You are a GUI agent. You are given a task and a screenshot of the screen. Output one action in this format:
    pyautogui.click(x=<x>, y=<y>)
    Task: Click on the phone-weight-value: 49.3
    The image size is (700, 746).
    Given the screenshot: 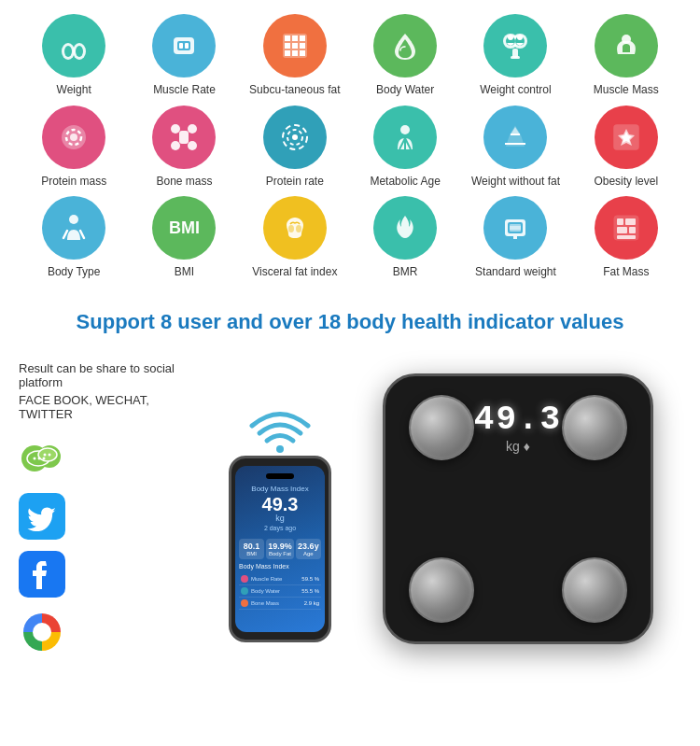 What is the action you would take?
    pyautogui.click(x=280, y=504)
    